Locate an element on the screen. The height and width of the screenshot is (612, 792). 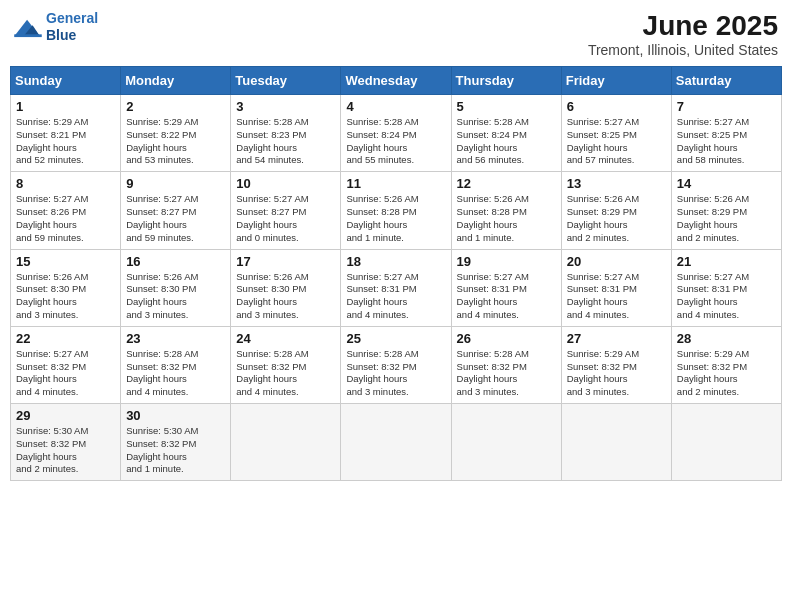
daylight-value: and 3 minutes. is located at coordinates (598, 392).